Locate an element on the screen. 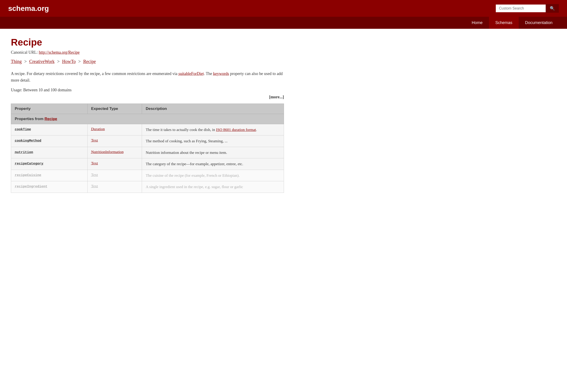 Image resolution: width=567 pixels, height=392 pixels. table-row: recipeCategory Text The category of the … is located at coordinates (147, 164).